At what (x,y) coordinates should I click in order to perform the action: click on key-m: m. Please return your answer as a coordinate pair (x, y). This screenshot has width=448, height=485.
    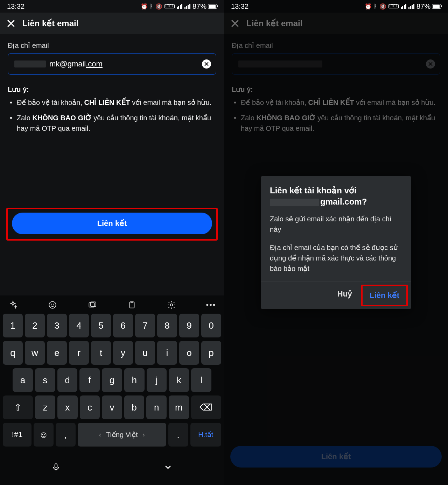
    Looking at the image, I should click on (179, 407).